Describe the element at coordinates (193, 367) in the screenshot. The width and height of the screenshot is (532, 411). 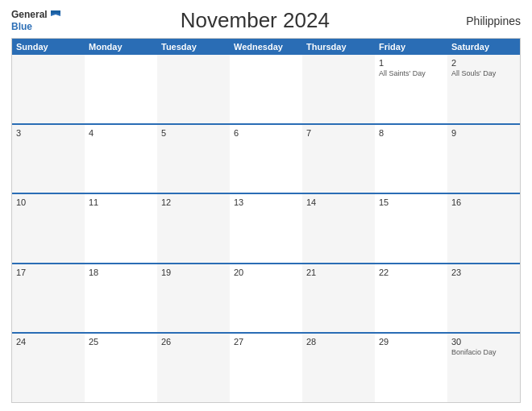
I see `day-cell-nov-26: 26` at that location.